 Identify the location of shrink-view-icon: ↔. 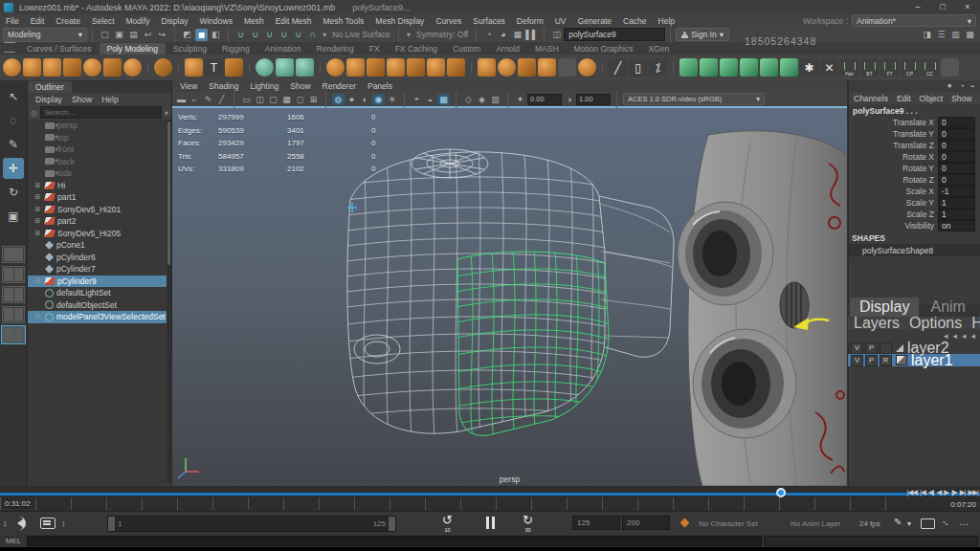
(947, 522).